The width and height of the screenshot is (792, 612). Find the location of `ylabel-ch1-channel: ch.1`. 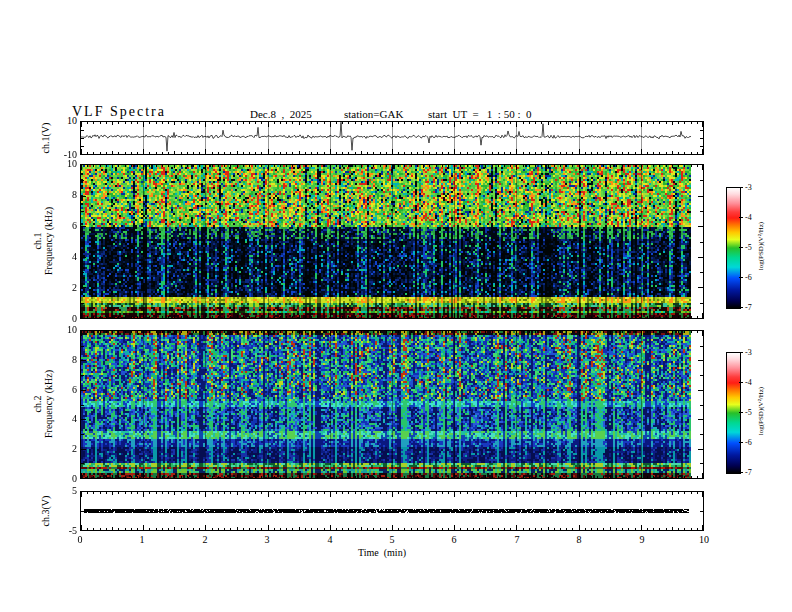

ylabel-ch1-channel: ch.1 is located at coordinates (38, 241).